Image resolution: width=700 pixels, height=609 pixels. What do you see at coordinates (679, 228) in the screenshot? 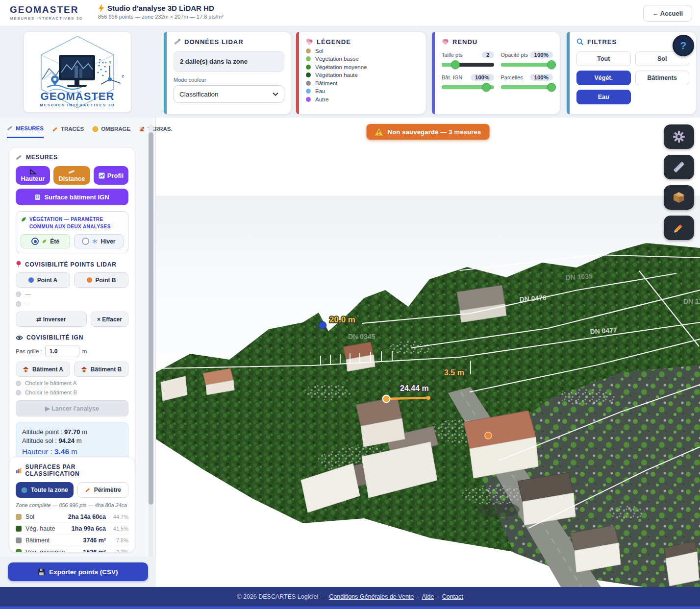
I see `draw-tool-button` at bounding box center [679, 228].